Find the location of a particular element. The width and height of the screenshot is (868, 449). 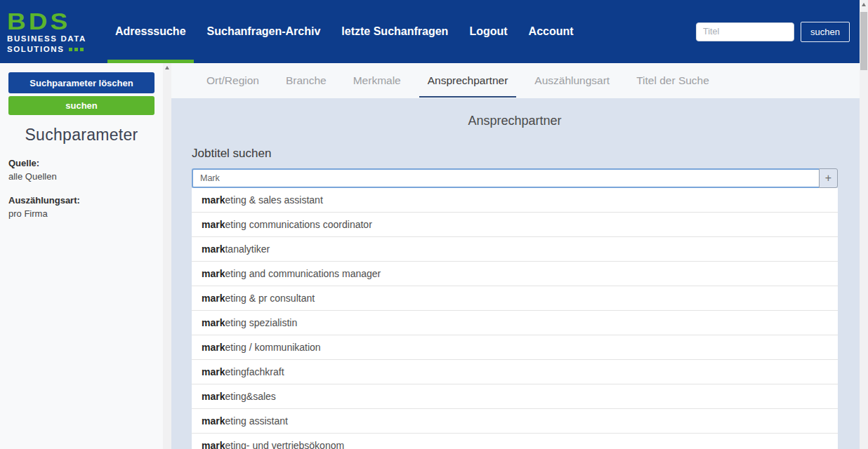

brand-logo: BDS BUSINESS DATA SOLUTIONS is located at coordinates (46, 32).